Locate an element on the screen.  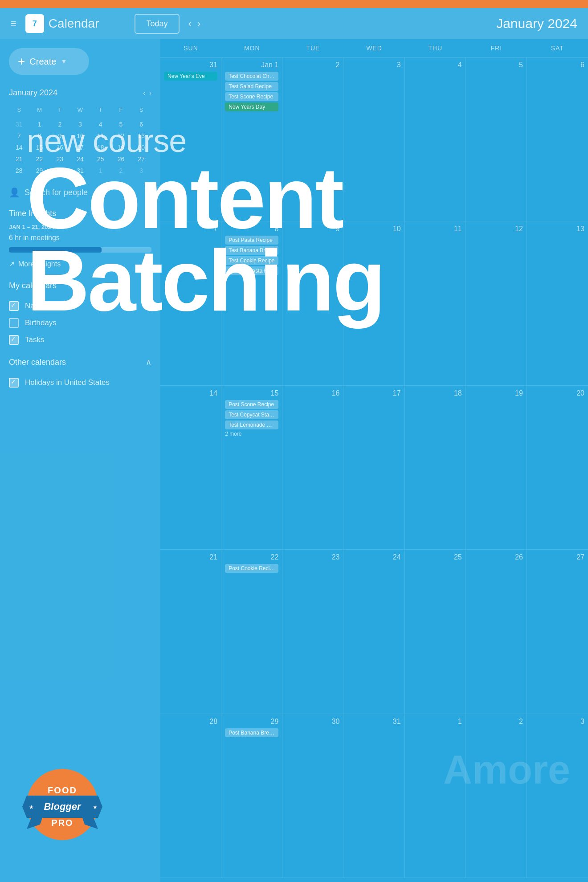
cell-jan21: 21 is located at coordinates (191, 632).